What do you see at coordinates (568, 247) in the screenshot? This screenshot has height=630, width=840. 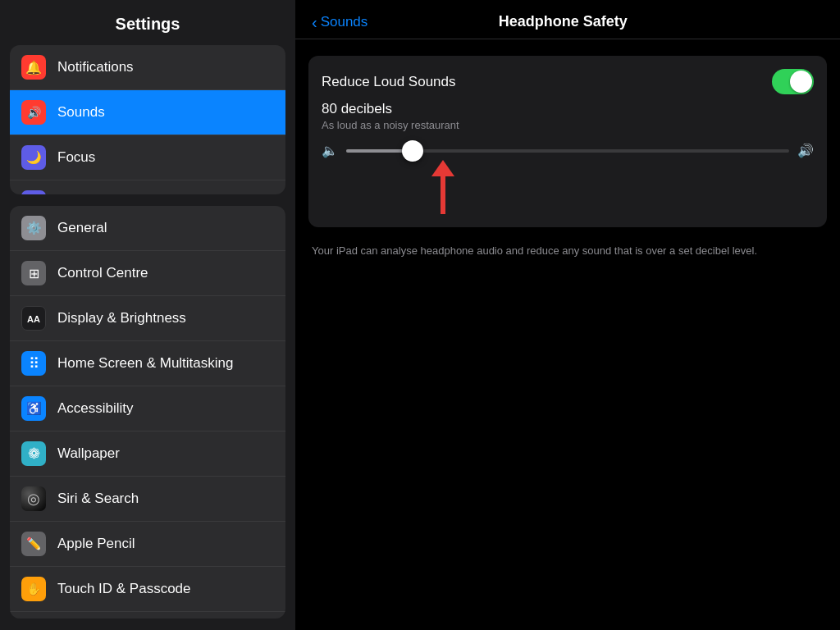 I see `footnote: Your iPad can analyse headphone audio an…` at bounding box center [568, 247].